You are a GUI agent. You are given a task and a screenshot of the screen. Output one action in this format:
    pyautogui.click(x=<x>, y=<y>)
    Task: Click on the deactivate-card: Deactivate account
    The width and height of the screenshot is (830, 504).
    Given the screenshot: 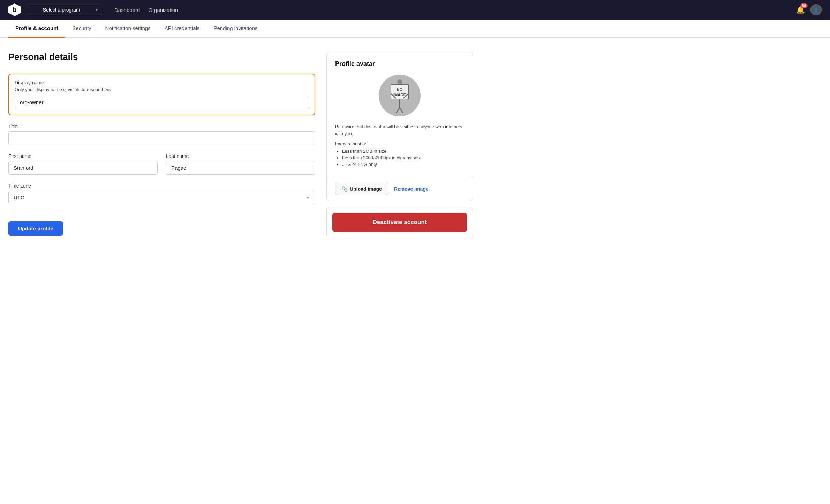 What is the action you would take?
    pyautogui.click(x=400, y=222)
    